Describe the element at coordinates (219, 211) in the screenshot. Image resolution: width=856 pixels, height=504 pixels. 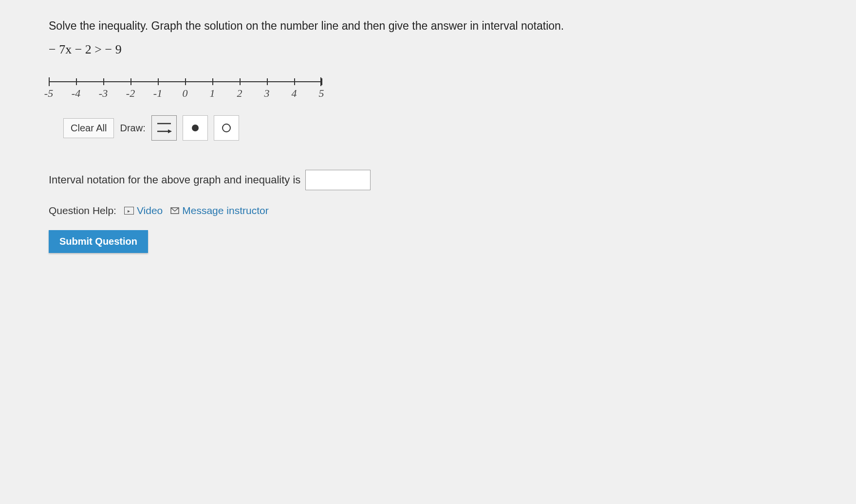
I see `message-instructor-link: Message instructor` at that location.